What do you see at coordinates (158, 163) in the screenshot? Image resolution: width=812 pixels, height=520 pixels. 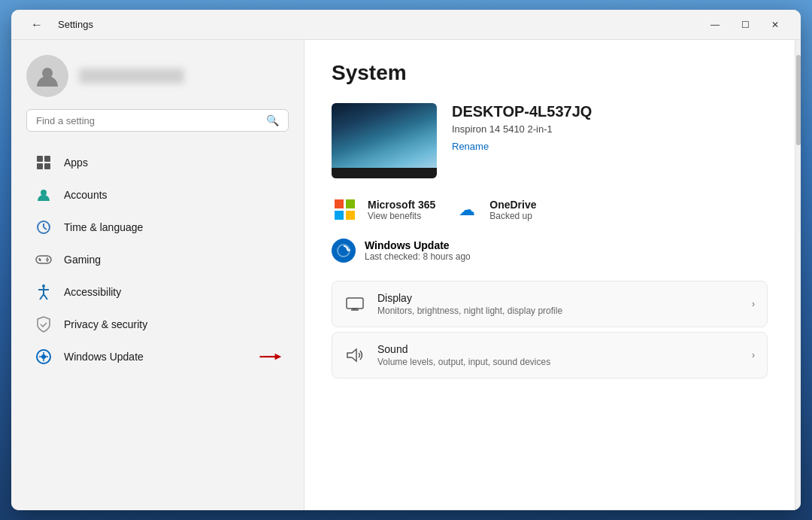 I see `nav-item-apps: Apps` at bounding box center [158, 163].